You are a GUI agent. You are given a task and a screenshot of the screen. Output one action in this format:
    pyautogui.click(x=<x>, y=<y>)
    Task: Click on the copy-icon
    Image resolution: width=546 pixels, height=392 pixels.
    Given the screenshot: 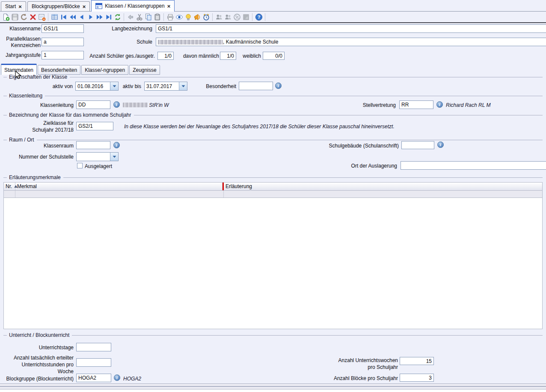 What is the action you would take?
    pyautogui.click(x=148, y=17)
    